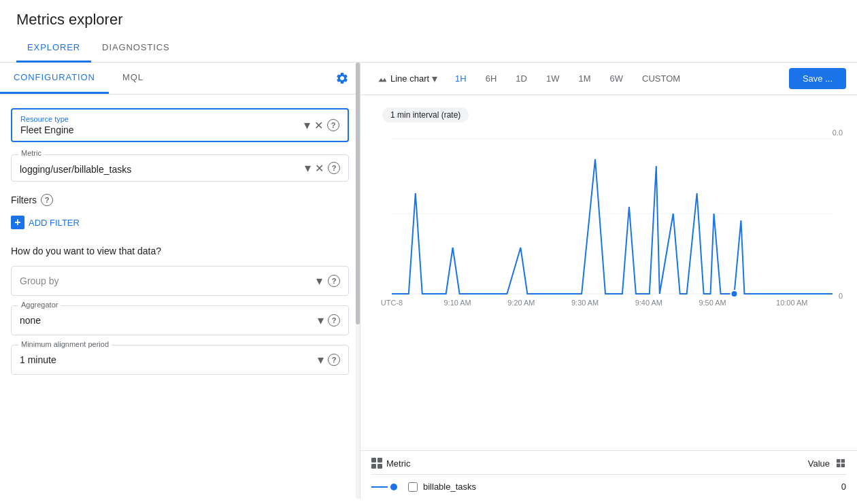 The image size is (857, 504). What do you see at coordinates (392, 303) in the screenshot?
I see `svg-text: UTC-8` at bounding box center [392, 303].